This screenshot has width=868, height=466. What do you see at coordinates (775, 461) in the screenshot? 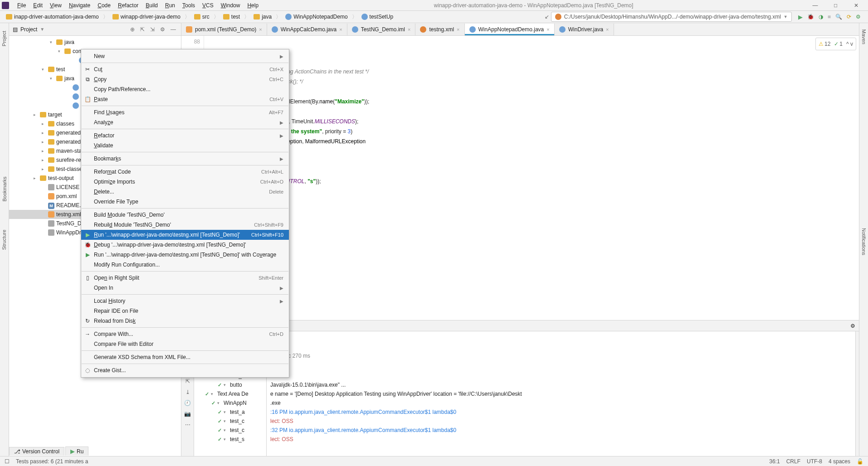
I see `caret-position: 36:1` at bounding box center [775, 461].